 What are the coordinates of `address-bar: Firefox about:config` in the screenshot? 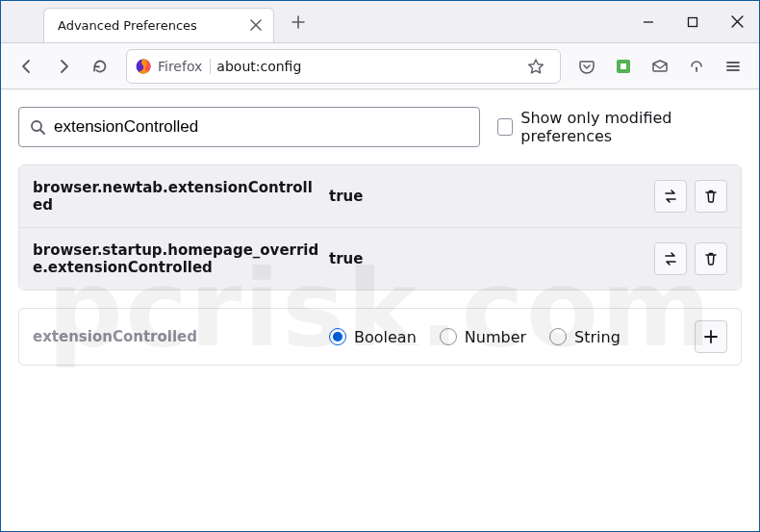 It's located at (343, 66).